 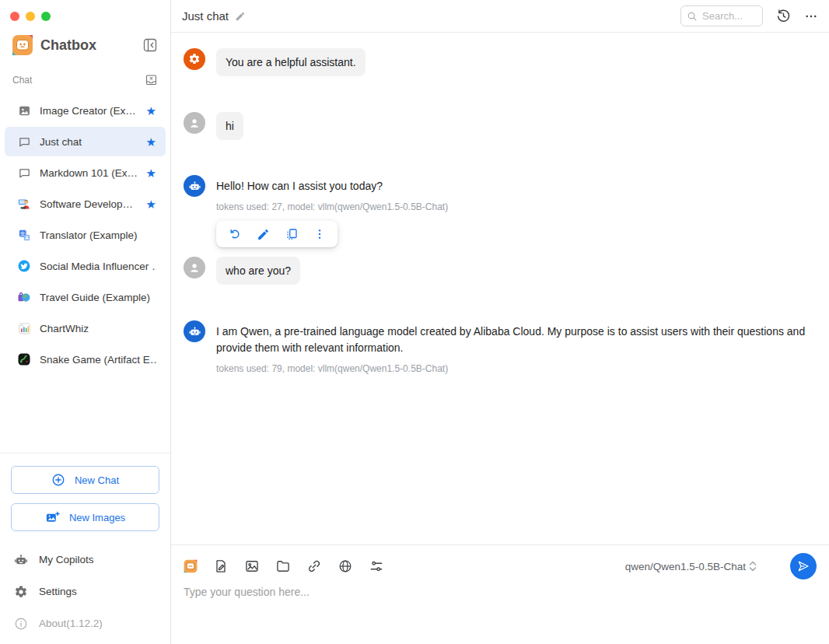 I want to click on search-box, so click(x=722, y=16).